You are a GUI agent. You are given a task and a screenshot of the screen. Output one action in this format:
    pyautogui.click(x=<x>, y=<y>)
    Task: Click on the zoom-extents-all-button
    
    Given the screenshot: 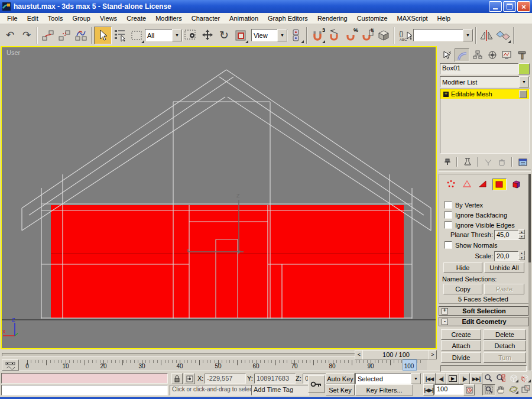 What is the action you would take?
    pyautogui.click(x=525, y=378)
    